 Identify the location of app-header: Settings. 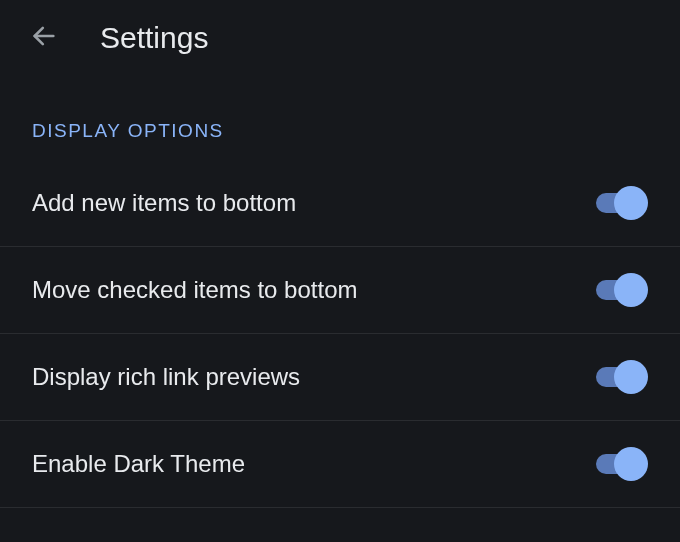
(340, 38).